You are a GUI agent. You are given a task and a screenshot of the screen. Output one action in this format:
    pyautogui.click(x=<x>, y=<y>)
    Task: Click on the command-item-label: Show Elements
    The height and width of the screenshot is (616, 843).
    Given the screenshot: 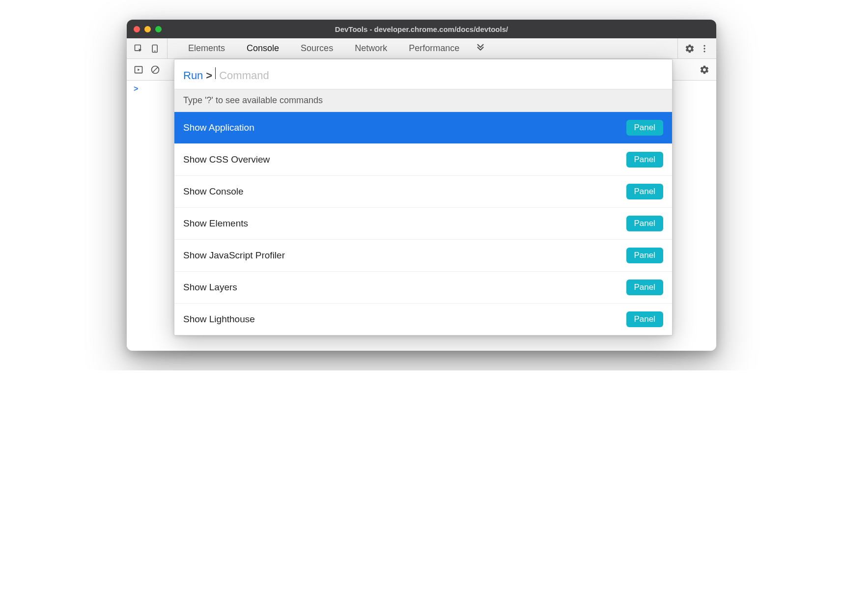 What is the action you would take?
    pyautogui.click(x=216, y=224)
    